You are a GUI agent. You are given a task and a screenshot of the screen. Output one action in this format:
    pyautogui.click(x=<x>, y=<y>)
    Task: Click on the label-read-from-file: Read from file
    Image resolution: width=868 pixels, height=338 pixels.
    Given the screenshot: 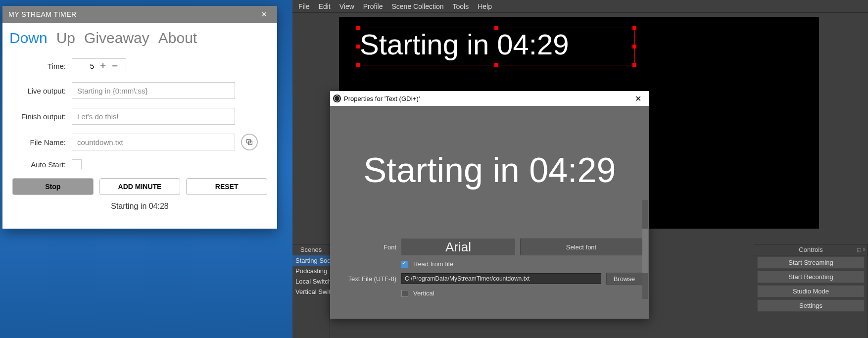 What is the action you would take?
    pyautogui.click(x=434, y=264)
    